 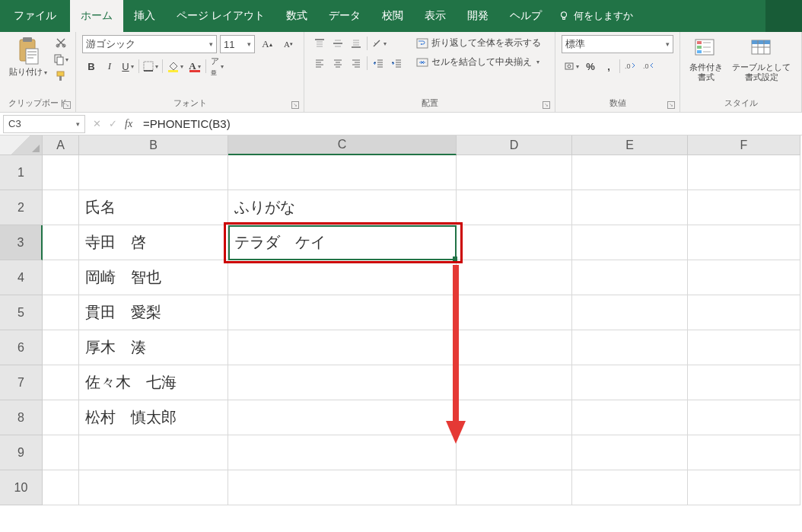 I want to click on cell-F4, so click(x=744, y=278).